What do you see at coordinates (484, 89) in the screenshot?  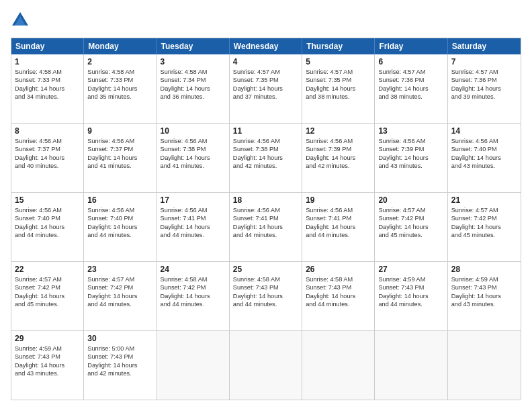 I see `cal-cell-0-6: 7Sunrise: 4:57 AMSunset: 7:36 PMDaylight…` at bounding box center [484, 89].